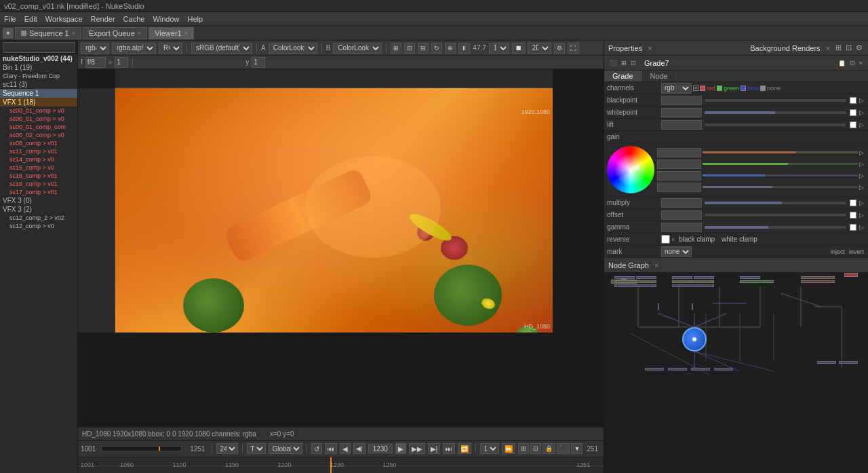 This screenshot has height=473, width=868. I want to click on btn-timeline-4: ⬛, so click(563, 449).